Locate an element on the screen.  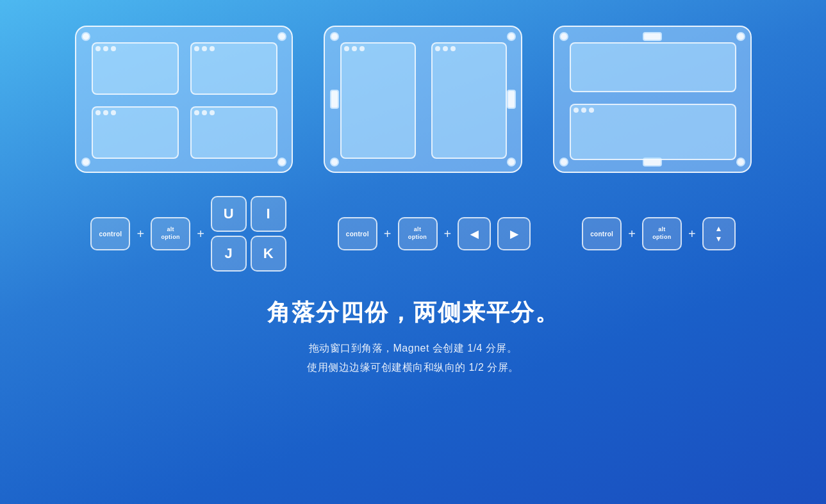
dots-tl is located at coordinates (106, 49).